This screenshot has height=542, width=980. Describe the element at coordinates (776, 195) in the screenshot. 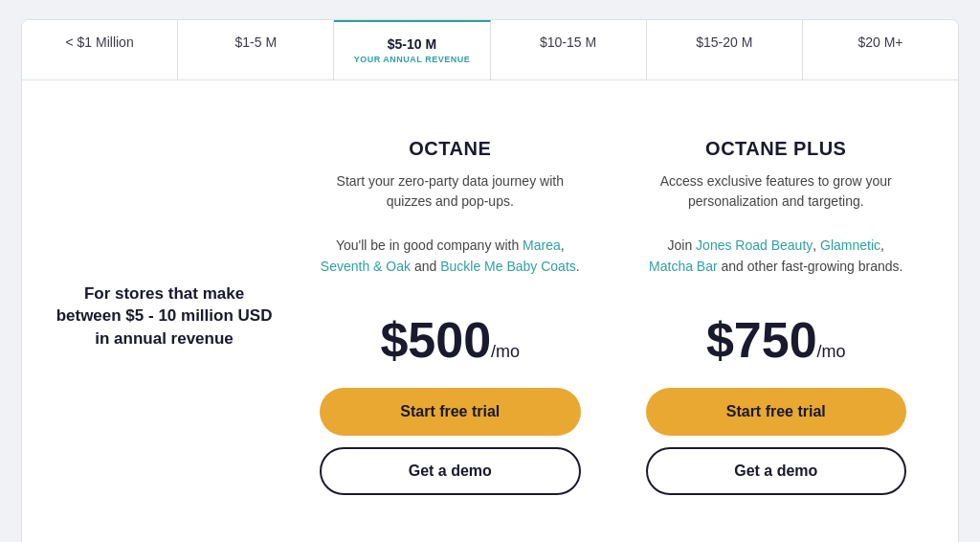

I see `plan-octane-plus-desc: Access exclusive features to grow your p…` at that location.